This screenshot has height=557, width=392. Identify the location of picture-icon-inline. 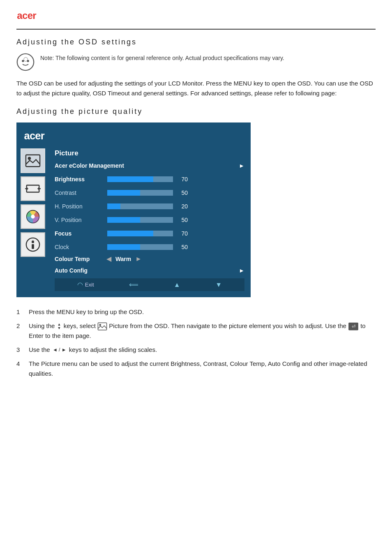
(102, 326).